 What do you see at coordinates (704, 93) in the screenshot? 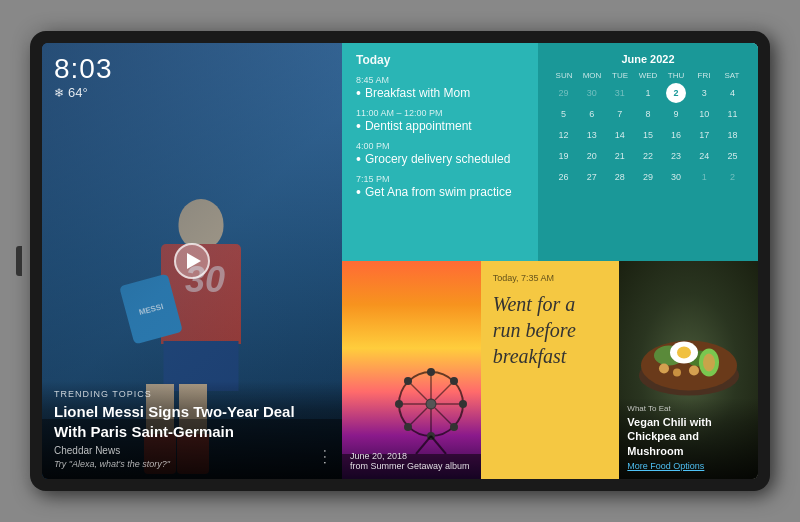
I see `calendar-cell: 3` at bounding box center [704, 93].